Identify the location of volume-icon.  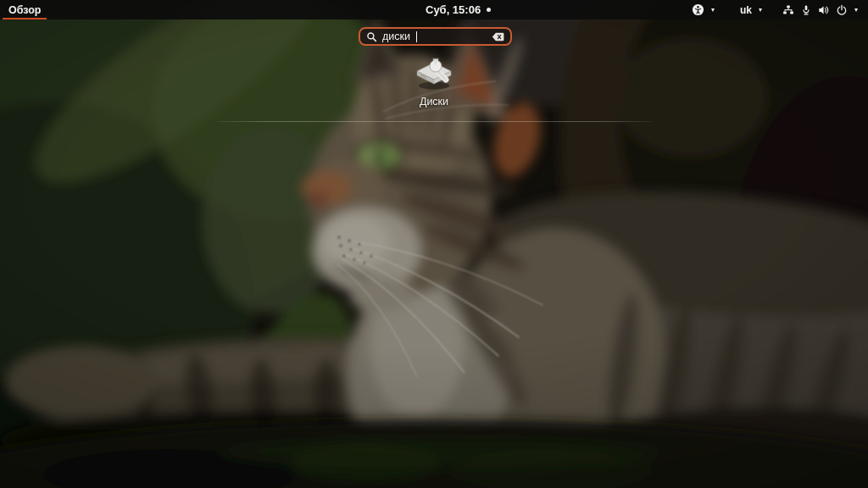
(824, 10).